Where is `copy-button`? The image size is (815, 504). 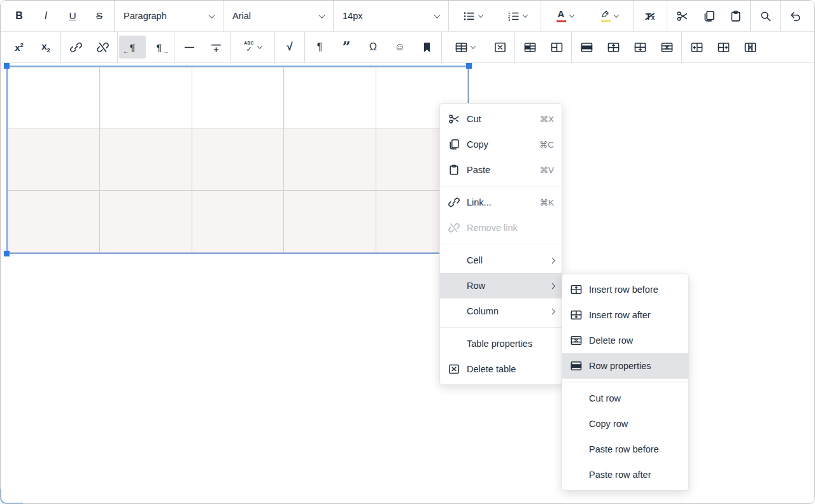
copy-button is located at coordinates (709, 16).